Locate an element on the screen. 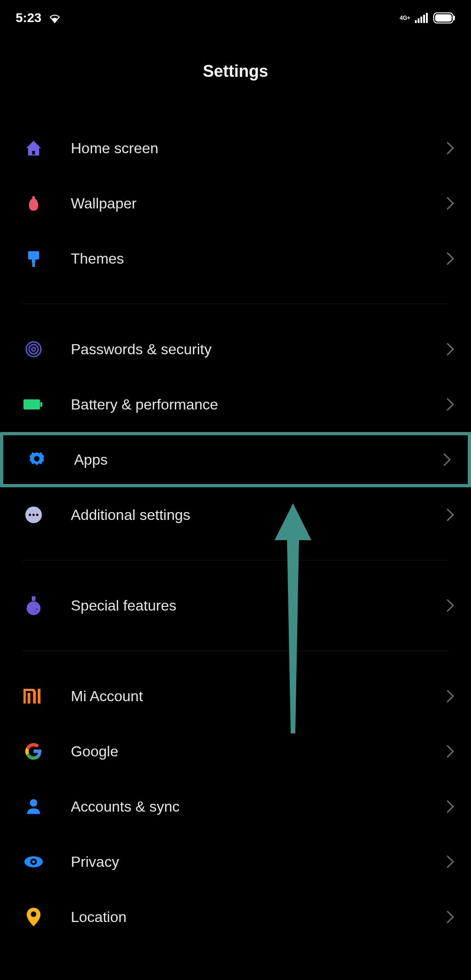  settings-row-label: Themes is located at coordinates (258, 259).